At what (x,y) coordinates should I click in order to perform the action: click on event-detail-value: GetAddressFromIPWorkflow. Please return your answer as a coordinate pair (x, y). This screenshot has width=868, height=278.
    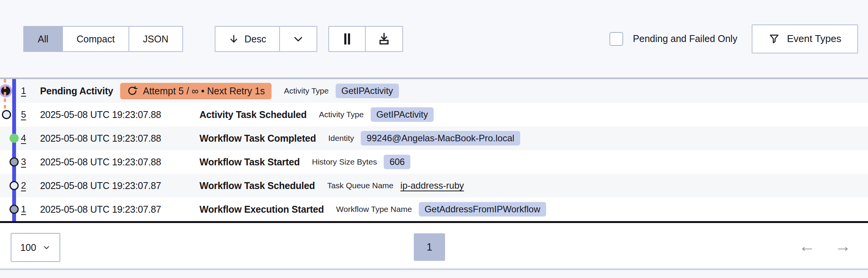
    Looking at the image, I should click on (482, 209).